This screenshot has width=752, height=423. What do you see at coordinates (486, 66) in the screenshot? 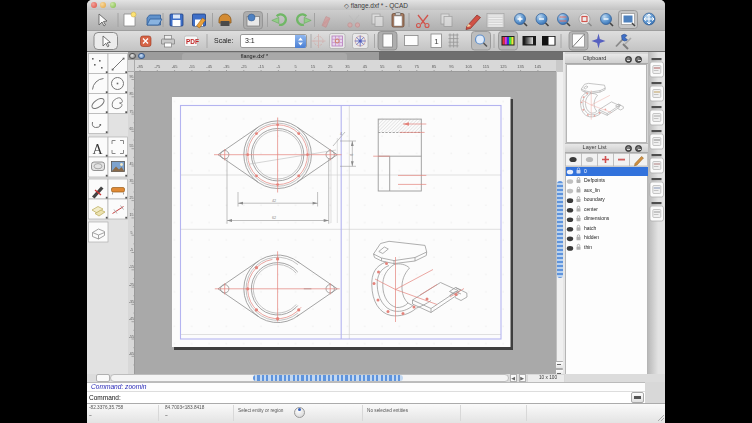
I see `svg-text: 115` at bounding box center [486, 66].